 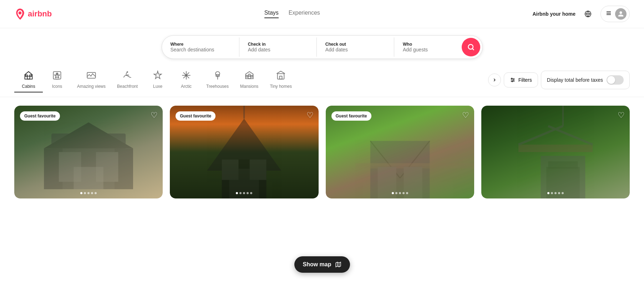 What do you see at coordinates (278, 44) in the screenshot?
I see `checkin-label: Check in` at bounding box center [278, 44].